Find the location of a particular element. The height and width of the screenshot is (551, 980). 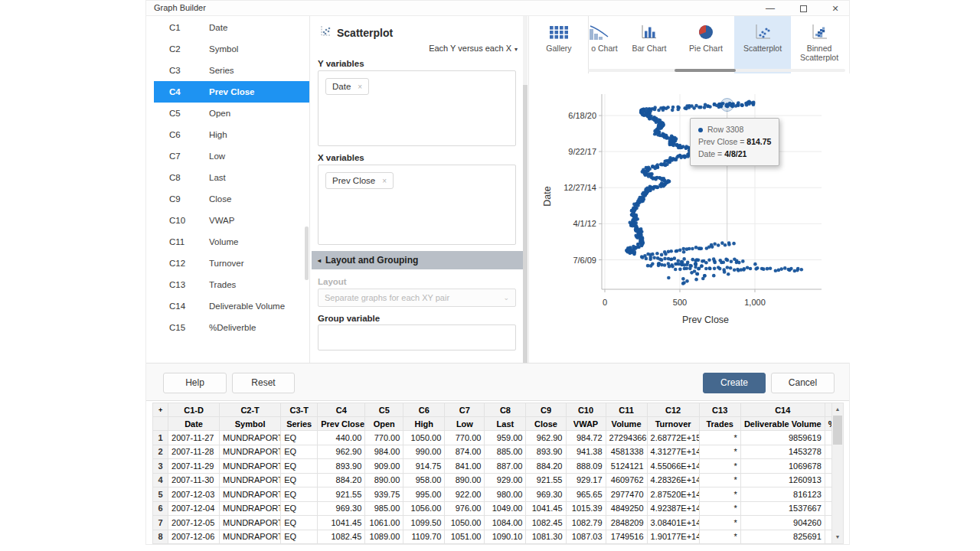

worksheet-cell: 3.08401E+14 is located at coordinates (673, 523).